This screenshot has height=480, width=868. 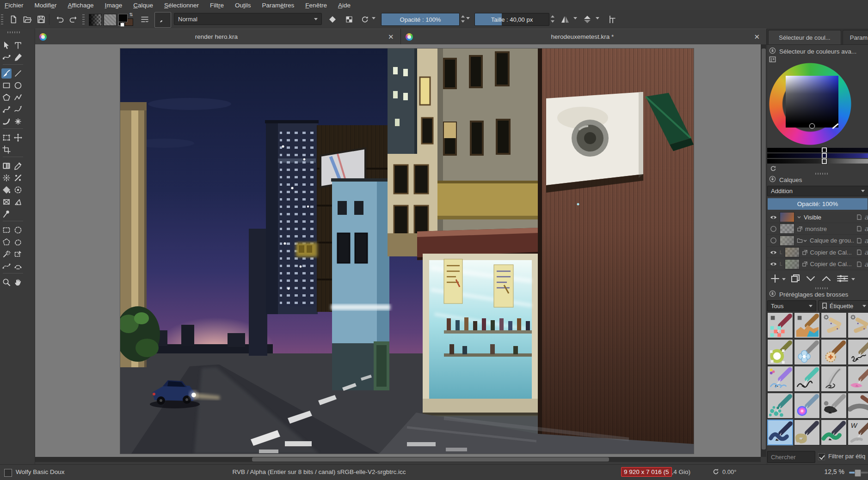 I want to click on tool-select-polygonal, so click(x=6, y=242).